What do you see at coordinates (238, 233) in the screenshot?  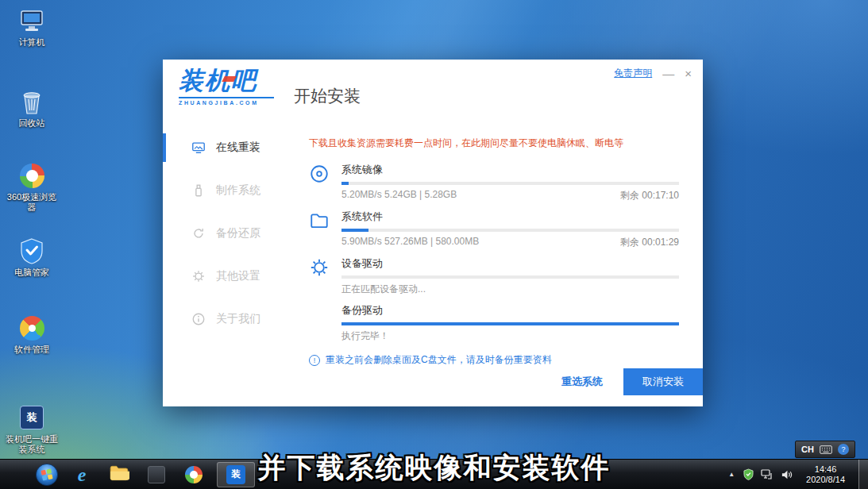 I see `sidebar-item-label: 备份还原` at bounding box center [238, 233].